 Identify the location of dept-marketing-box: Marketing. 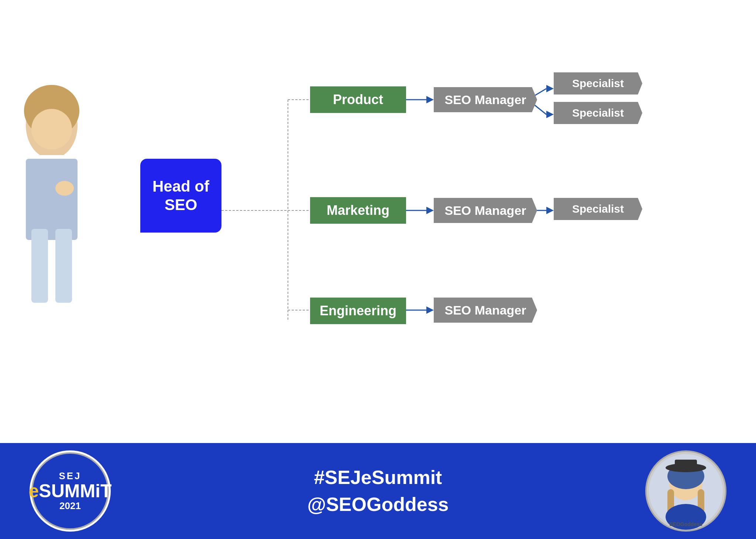
(358, 210).